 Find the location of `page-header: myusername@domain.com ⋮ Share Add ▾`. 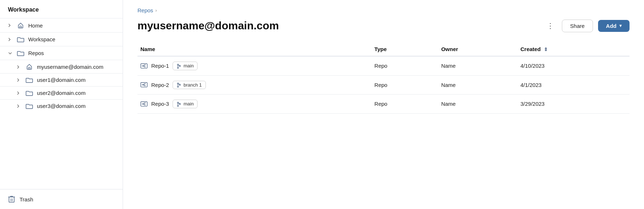

page-header: myusername@domain.com ⋮ Share Add ▾ is located at coordinates (384, 26).